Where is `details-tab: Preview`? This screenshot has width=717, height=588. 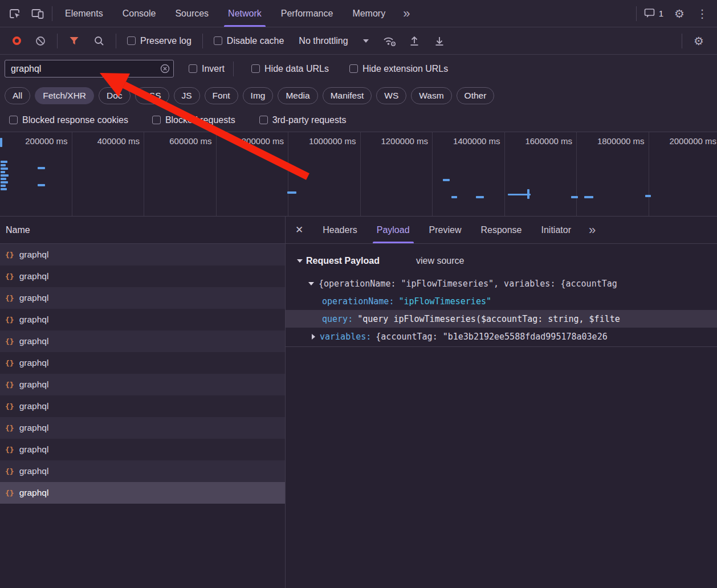 details-tab: Preview is located at coordinates (446, 230).